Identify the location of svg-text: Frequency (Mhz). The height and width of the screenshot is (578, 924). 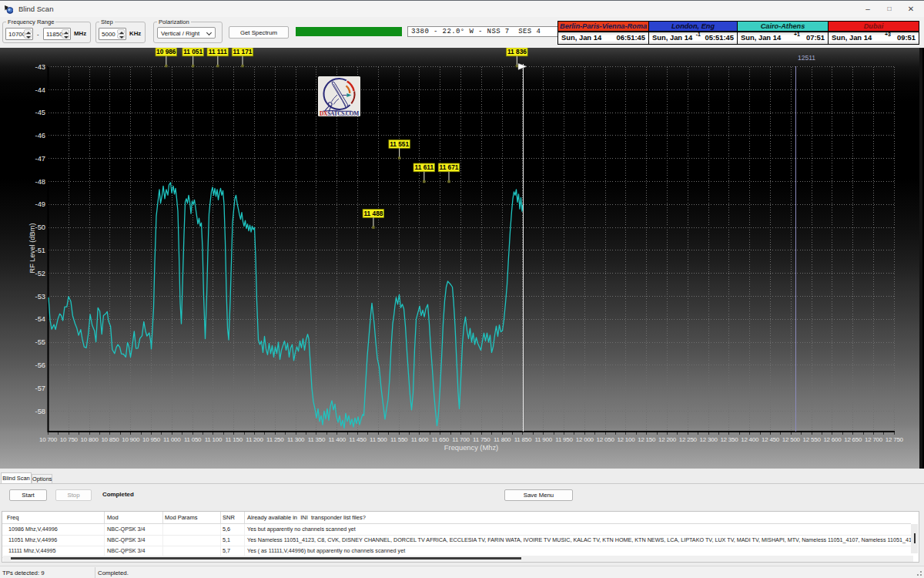
(471, 448).